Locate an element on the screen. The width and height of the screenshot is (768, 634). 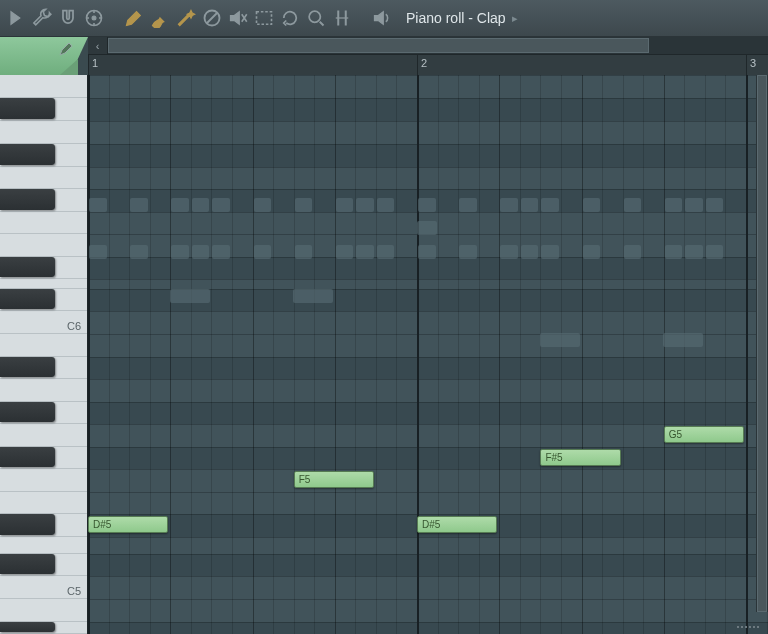
hscroll-track is located at coordinates (438, 46).